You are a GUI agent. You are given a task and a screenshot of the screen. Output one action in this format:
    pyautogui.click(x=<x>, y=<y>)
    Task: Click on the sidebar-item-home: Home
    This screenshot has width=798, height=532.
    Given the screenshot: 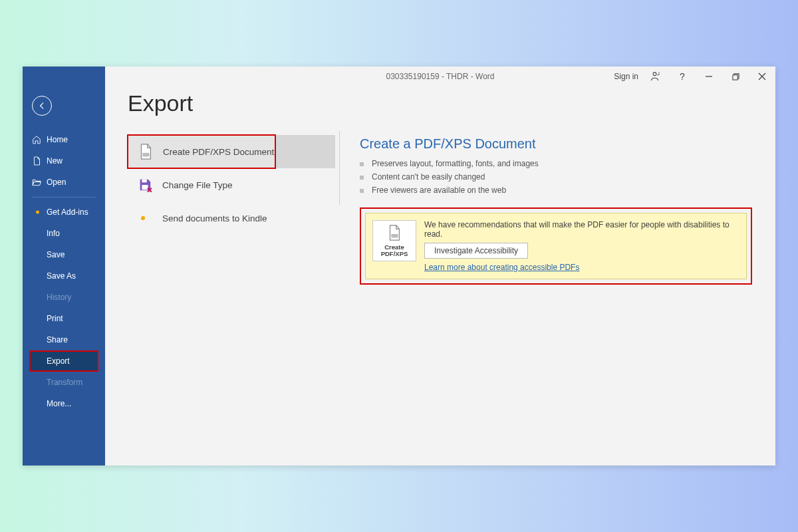 What is the action you would take?
    pyautogui.click(x=64, y=140)
    